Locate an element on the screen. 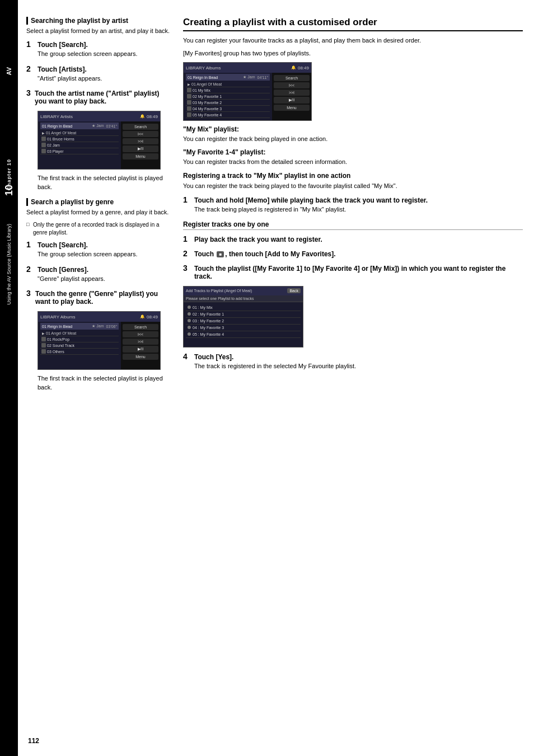  myfav-text: You can register tracks from the detaile… is located at coordinates (353, 162).